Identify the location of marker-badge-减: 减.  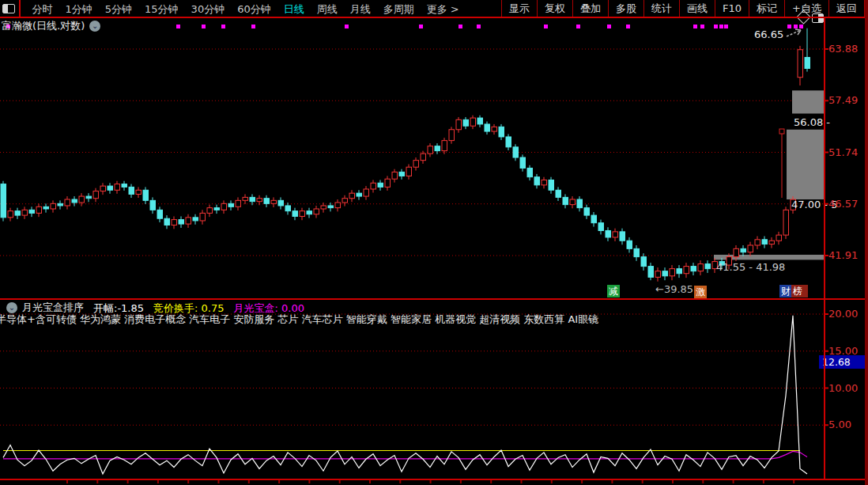
(613, 291).